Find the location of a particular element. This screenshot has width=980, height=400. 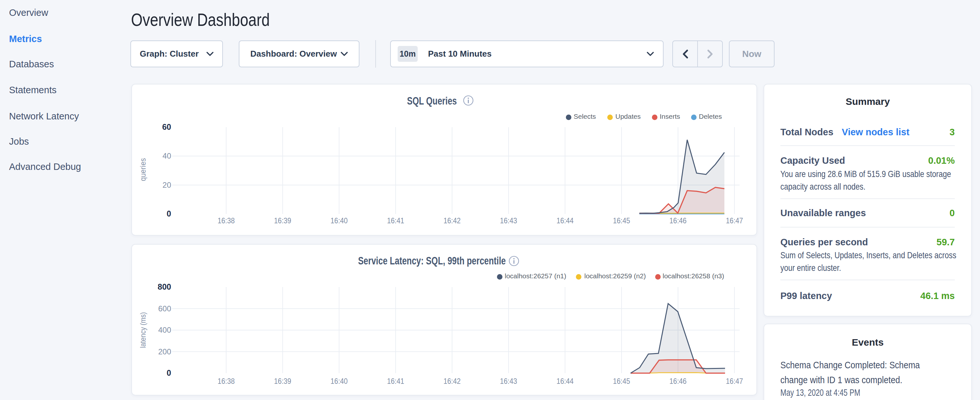

svg-text: 60 is located at coordinates (167, 127).